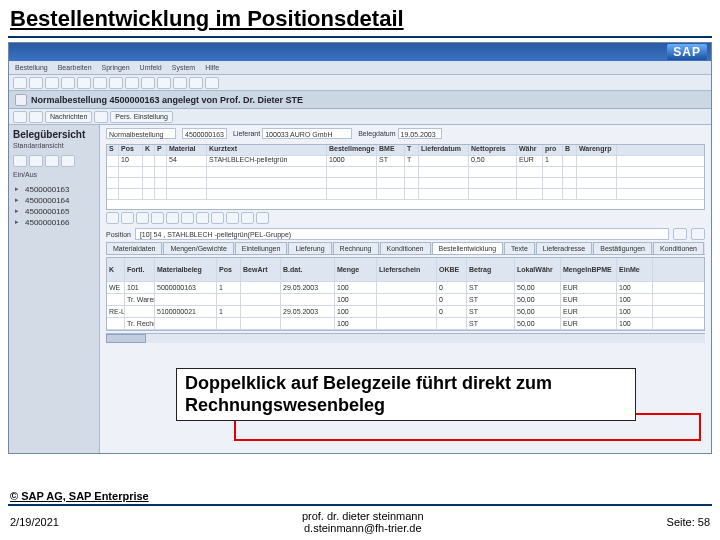 This screenshot has width=720, height=540. Describe the element at coordinates (198, 248) in the screenshot. I see `tab-item: Mengen/Gewichte` at that location.